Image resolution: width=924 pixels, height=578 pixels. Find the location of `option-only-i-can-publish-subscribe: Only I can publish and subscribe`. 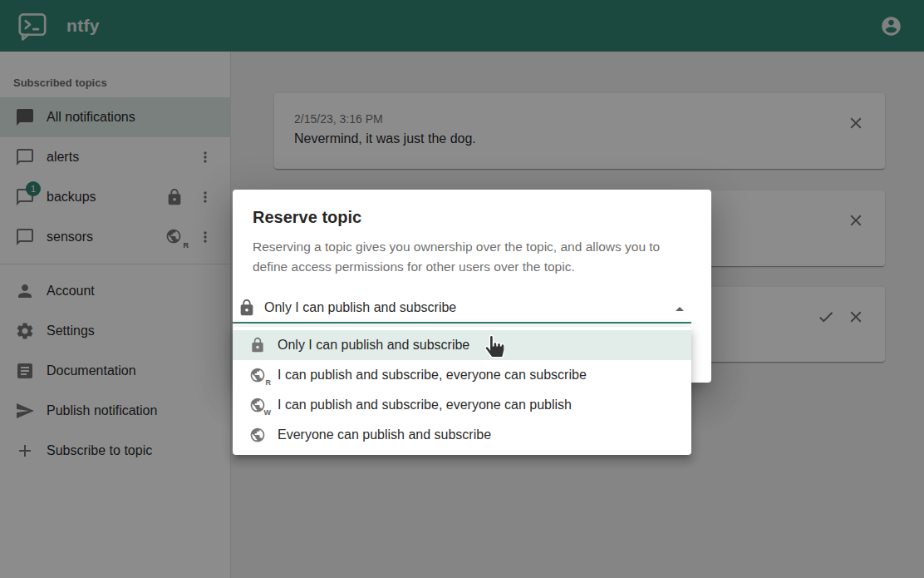

option-only-i-can-publish-subscribe: Only I can publish and subscribe is located at coordinates (462, 345).